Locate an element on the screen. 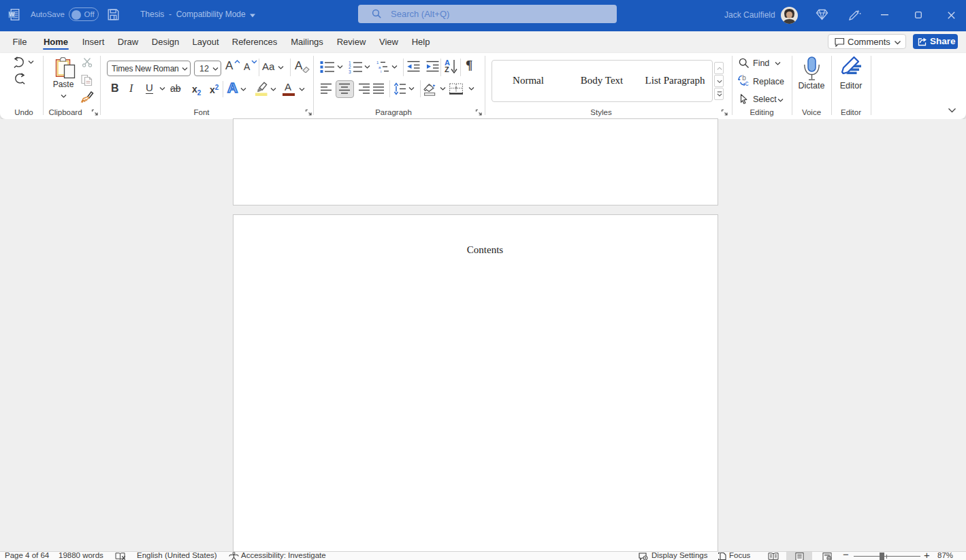  svg-text: a is located at coordinates (380, 67).